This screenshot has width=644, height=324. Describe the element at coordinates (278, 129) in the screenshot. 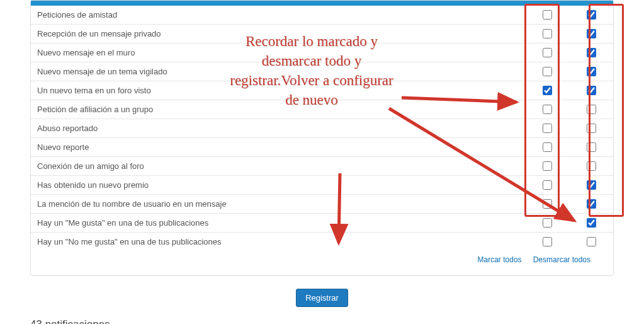

I see `setting-label: Abuso reportado` at that location.